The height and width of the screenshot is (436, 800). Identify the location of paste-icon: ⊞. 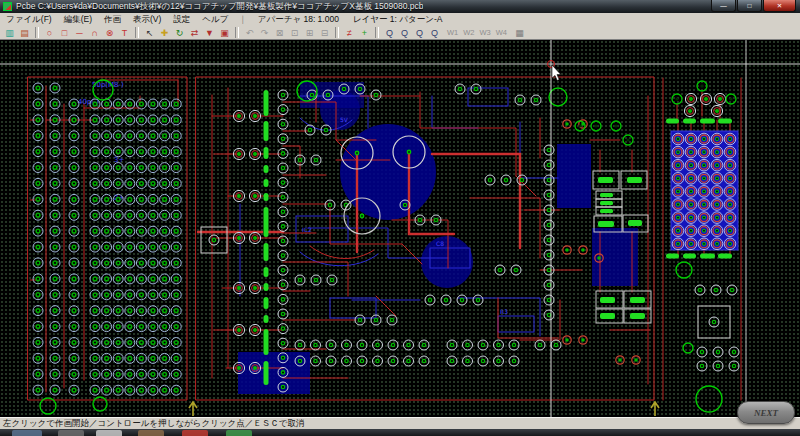
(310, 33).